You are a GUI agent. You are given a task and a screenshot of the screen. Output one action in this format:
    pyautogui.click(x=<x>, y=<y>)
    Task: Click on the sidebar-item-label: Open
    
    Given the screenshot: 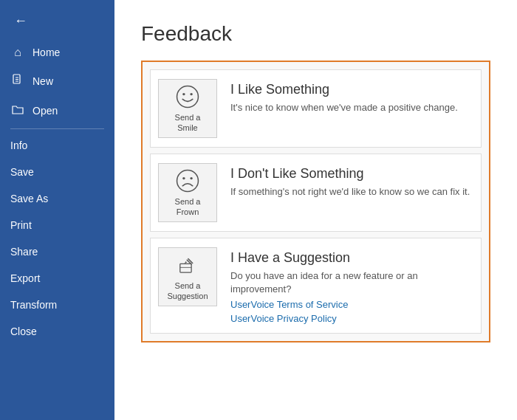 What is the action you would take?
    pyautogui.click(x=45, y=111)
    